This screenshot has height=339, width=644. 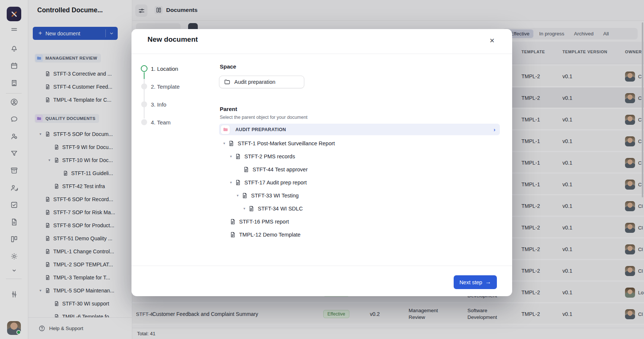 I want to click on tree-node: ▾STFT-34 WI SDLC, so click(x=359, y=209).